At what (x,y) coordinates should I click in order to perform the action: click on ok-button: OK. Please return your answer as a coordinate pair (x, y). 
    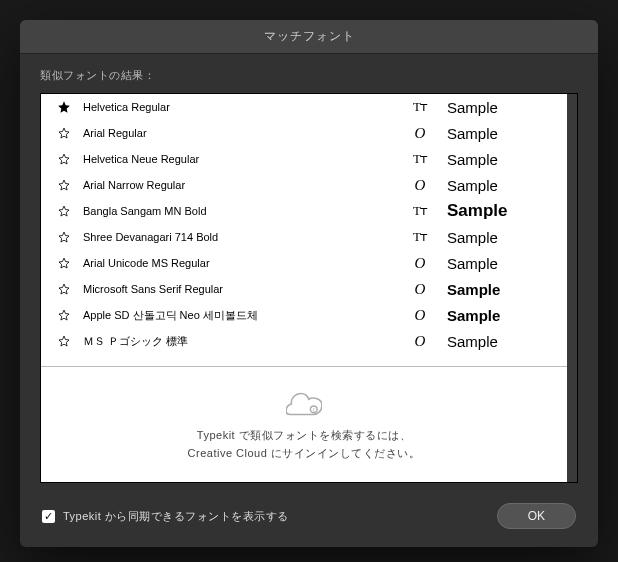
    Looking at the image, I should click on (536, 516).